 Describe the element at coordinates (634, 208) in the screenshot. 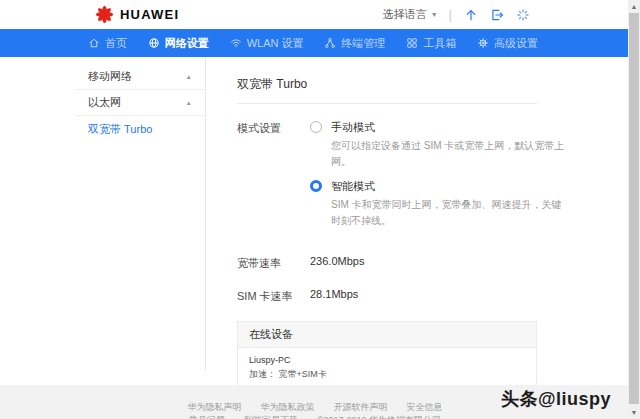

I see `scrollbar-thumb` at that location.